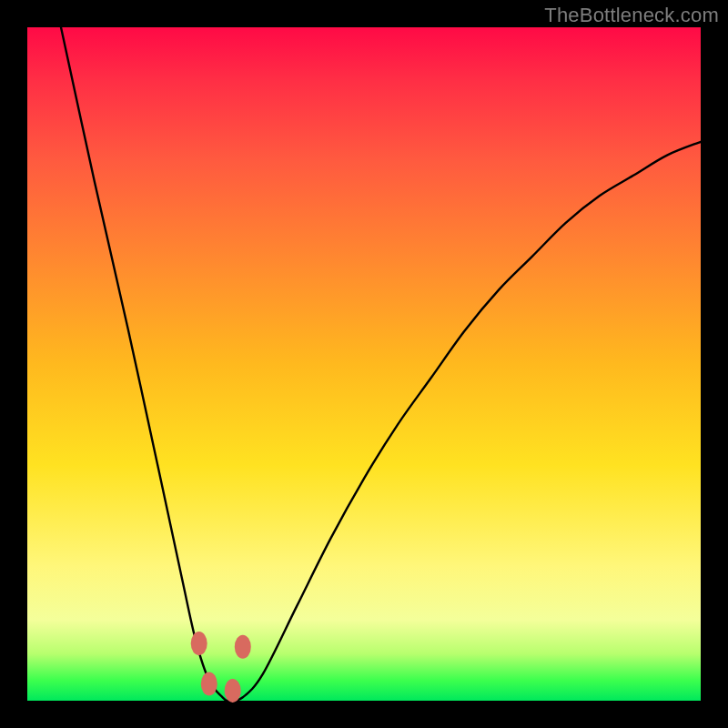  Describe the element at coordinates (632, 15) in the screenshot. I see `watermark-text: TheBottleneck.com` at that location.